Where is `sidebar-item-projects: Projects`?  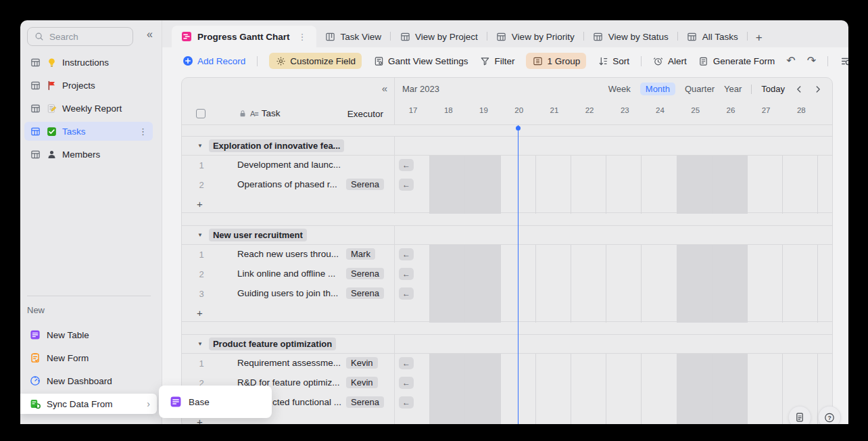 sidebar-item-projects: Projects is located at coordinates (89, 85).